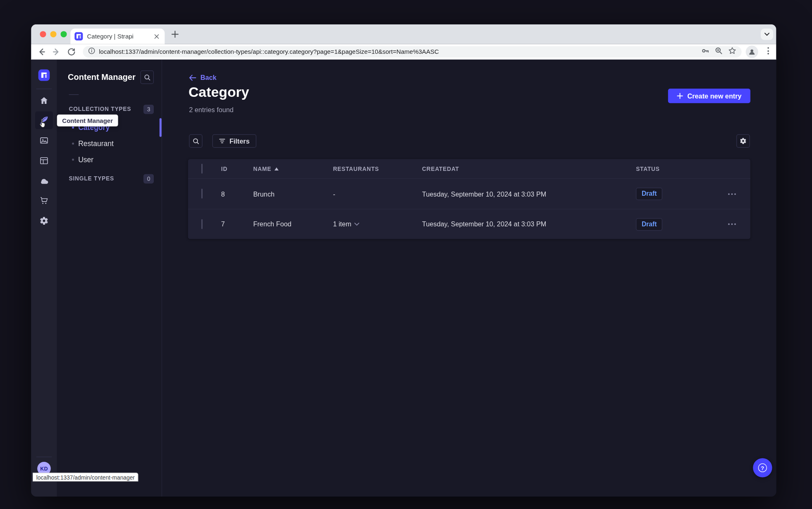  Describe the element at coordinates (196, 141) in the screenshot. I see `list-search-button` at that location.